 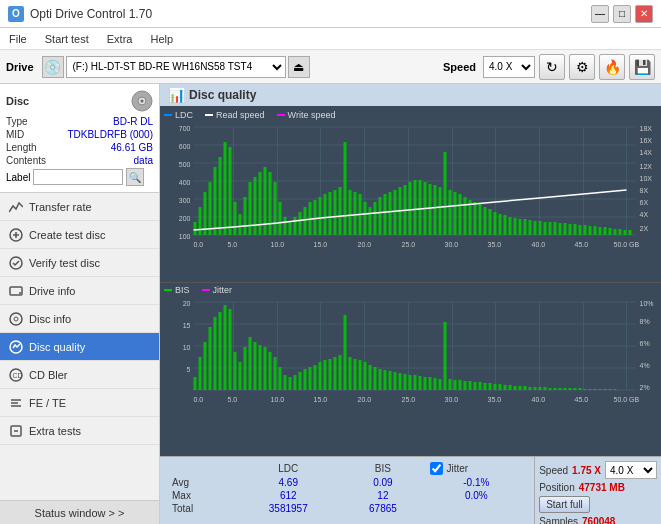 What do you see at coordinates (612, 67) in the screenshot?
I see `burn-button: 🔥` at bounding box center [612, 67].